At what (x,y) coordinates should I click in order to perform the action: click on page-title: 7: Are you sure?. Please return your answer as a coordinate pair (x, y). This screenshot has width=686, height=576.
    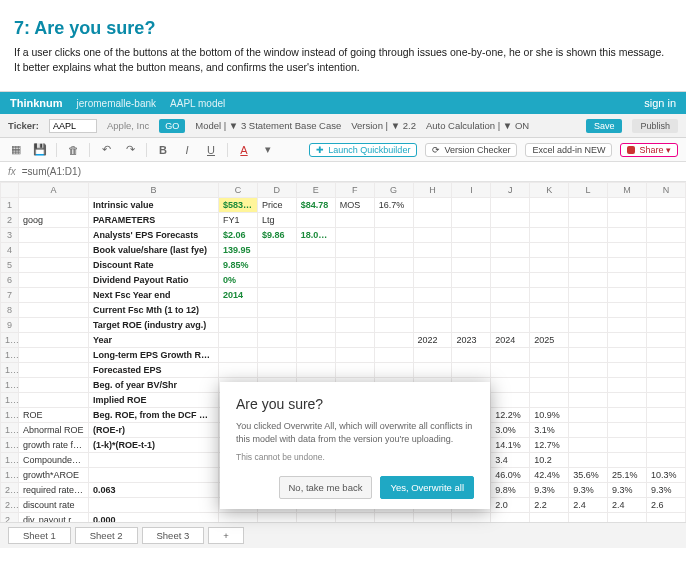
    Looking at the image, I should click on (343, 28).